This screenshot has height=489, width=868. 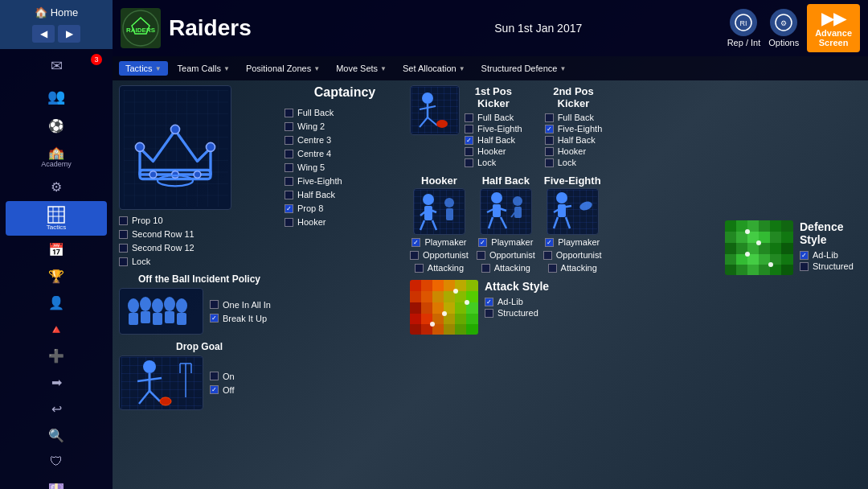 What do you see at coordinates (493, 162) in the screenshot?
I see `cb-k1-lock: Lock` at bounding box center [493, 162].